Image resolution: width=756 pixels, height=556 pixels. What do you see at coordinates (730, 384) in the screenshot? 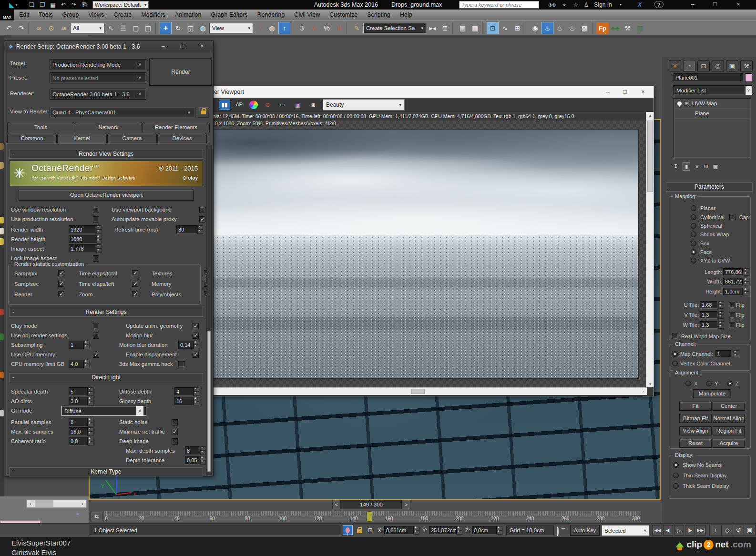
I see `axis-z-radio` at bounding box center [730, 384].